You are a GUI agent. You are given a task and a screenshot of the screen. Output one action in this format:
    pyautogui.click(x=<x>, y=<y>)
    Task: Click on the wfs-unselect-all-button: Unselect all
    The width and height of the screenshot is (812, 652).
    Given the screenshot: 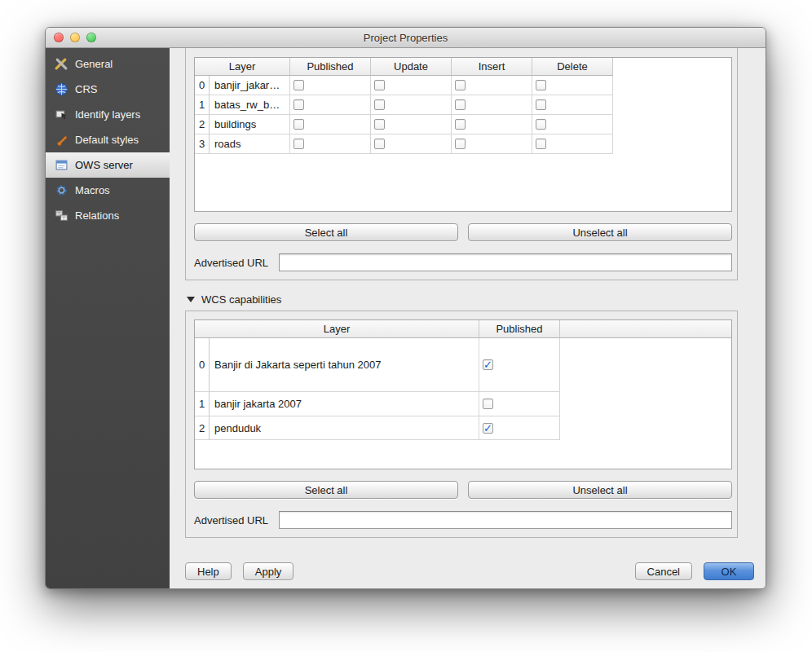 What is the action you would take?
    pyautogui.click(x=600, y=232)
    